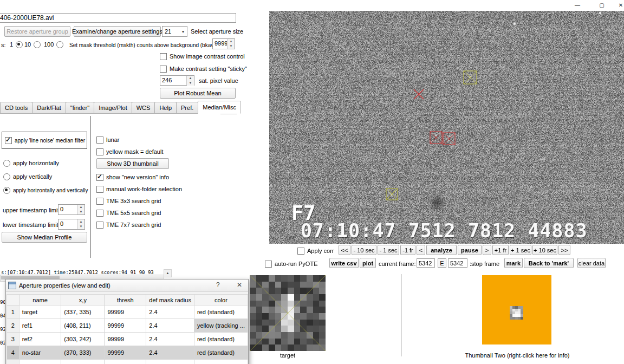 This screenshot has width=624, height=364. Describe the element at coordinates (80, 108) in the screenshot. I see `tab-finder: "finder"` at that location.